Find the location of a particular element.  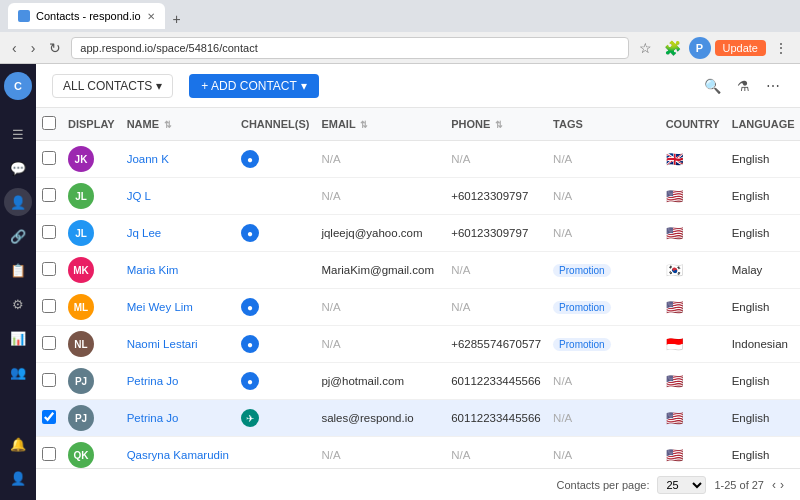

select-all-checkbox is located at coordinates (49, 123).